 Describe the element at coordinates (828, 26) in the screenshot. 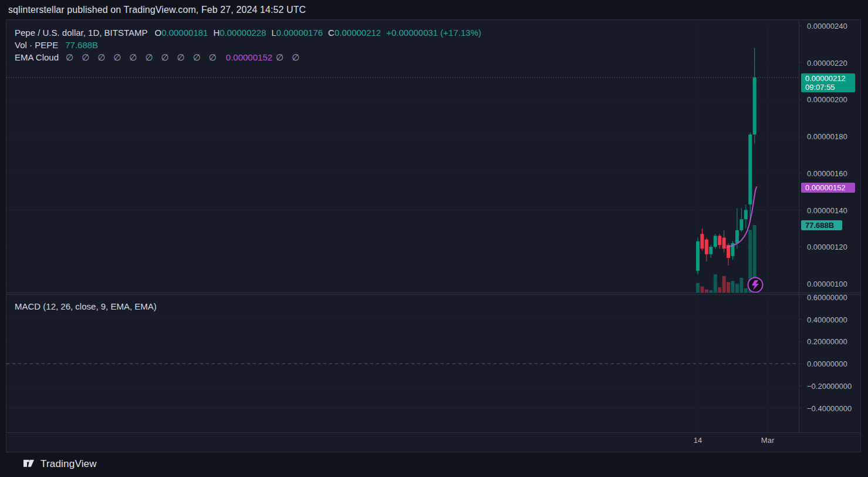

I see `price-axis-label: 0.00000240` at that location.